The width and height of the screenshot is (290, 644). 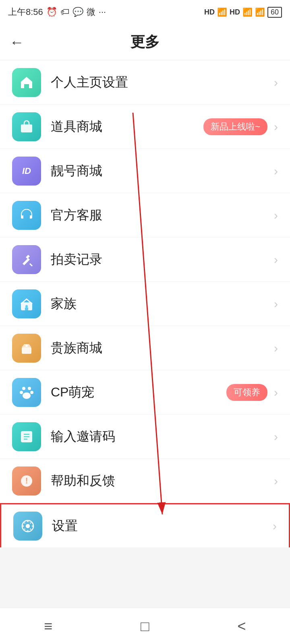 I want to click on menu-item-noble-shop: 贵族商城›, so click(x=145, y=348).